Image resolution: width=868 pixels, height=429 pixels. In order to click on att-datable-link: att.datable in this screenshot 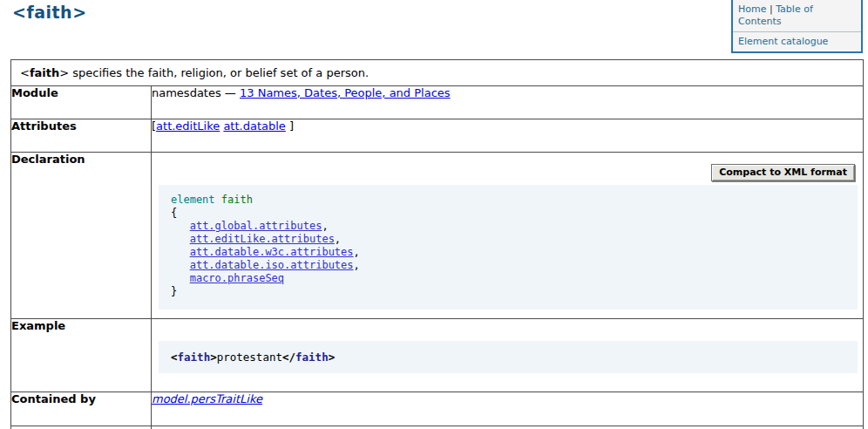, I will do `click(254, 126)`.